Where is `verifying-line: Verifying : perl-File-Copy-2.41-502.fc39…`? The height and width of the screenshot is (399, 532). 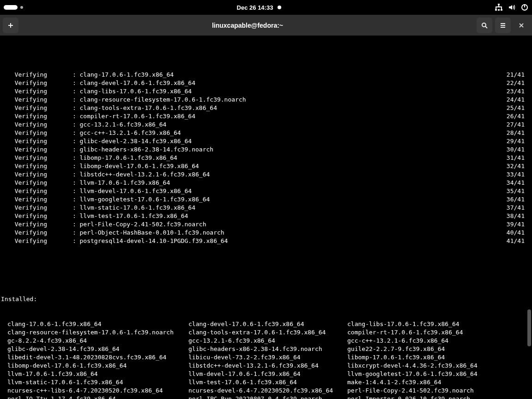 verifying-line: Verifying : perl-File-Copy-2.41-502.fc39… is located at coordinates (266, 224).